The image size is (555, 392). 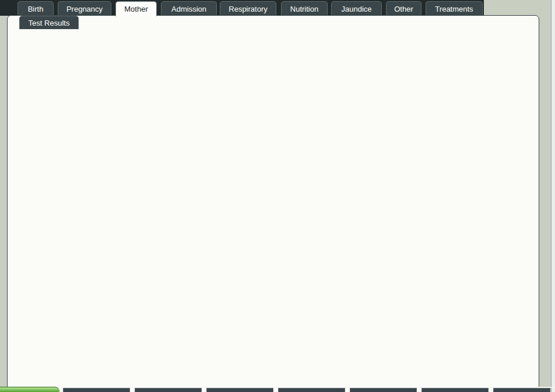 What do you see at coordinates (304, 9) in the screenshot?
I see `tab-label: Nutrition` at bounding box center [304, 9].